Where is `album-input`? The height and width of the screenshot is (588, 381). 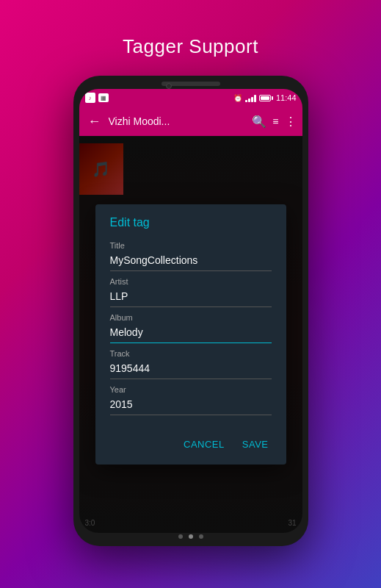
album-input is located at coordinates (191, 334).